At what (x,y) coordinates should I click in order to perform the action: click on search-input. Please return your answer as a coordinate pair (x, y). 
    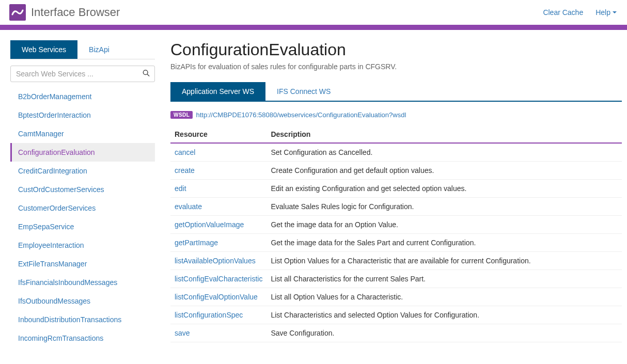
    Looking at the image, I should click on (83, 74).